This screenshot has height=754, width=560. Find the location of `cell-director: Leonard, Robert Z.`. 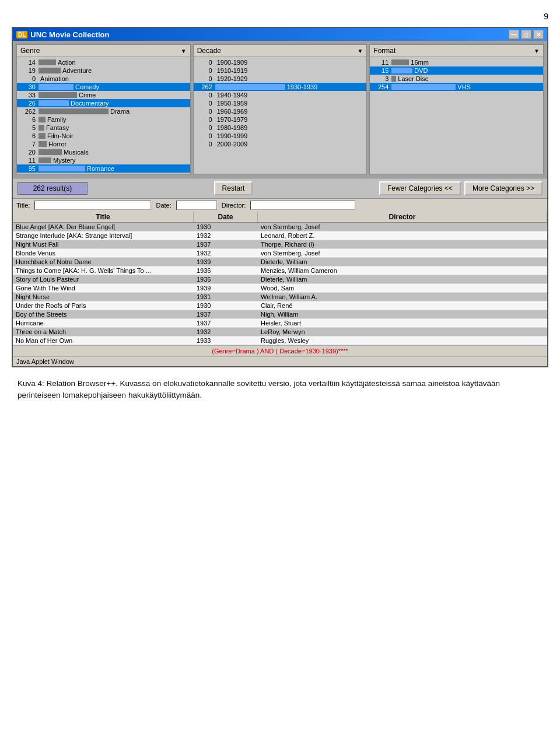

cell-director: Leonard, Robert Z. is located at coordinates (402, 236).